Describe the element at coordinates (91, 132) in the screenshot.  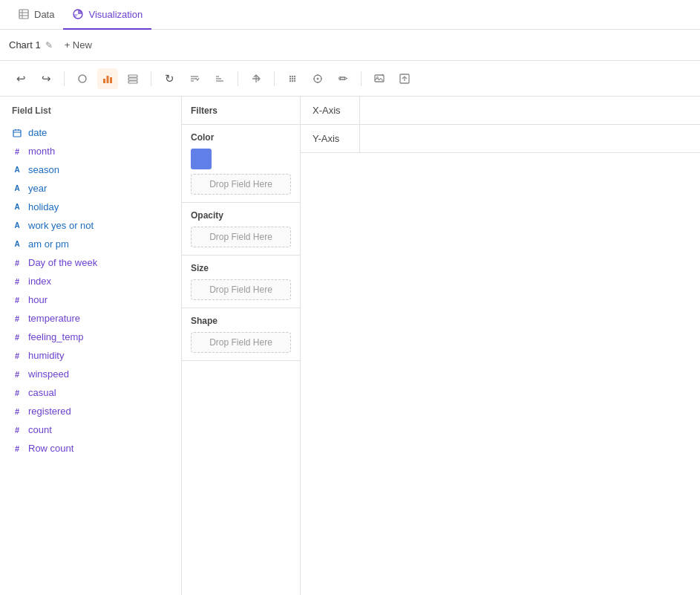
I see `field-item-date: date` at that location.